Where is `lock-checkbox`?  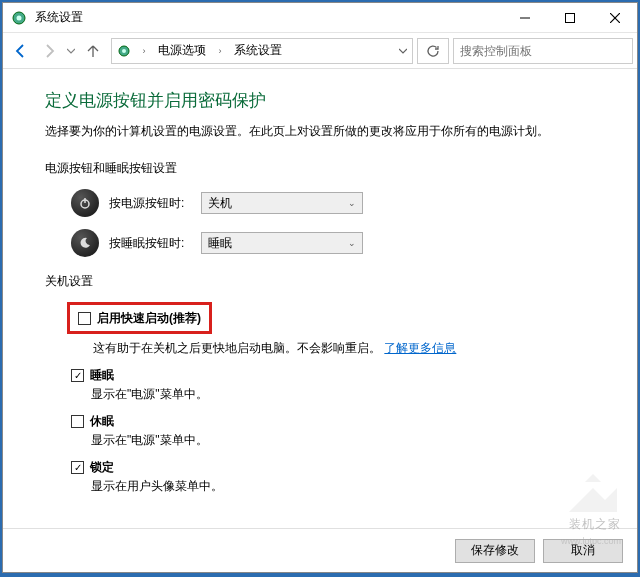
lock-checkbox is located at coordinates (78, 468).